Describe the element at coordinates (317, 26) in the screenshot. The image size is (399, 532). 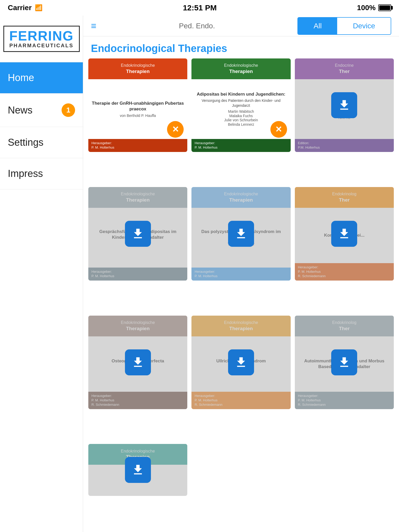
I see `filter-tab-all: All` at that location.